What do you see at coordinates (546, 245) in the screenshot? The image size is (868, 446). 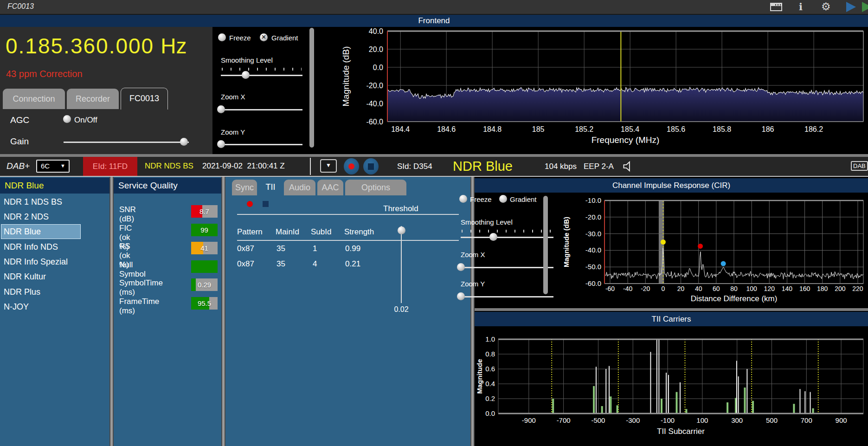 I see `cir-controls-scrollbar` at bounding box center [546, 245].